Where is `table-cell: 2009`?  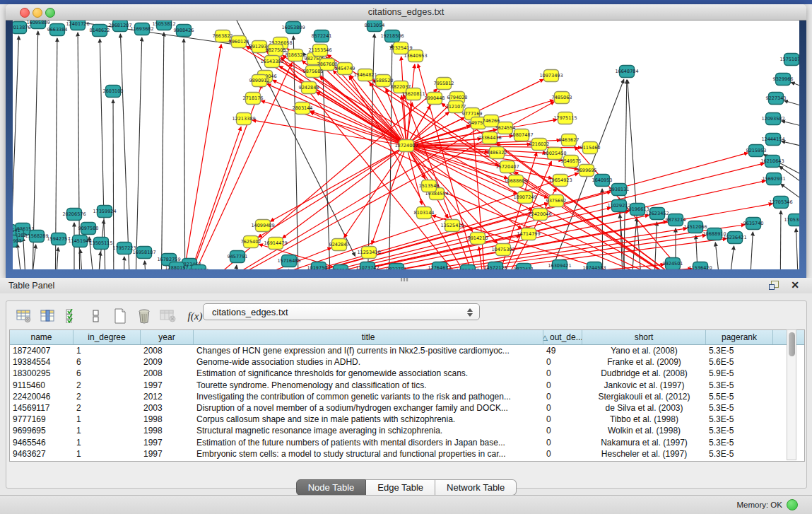
table-cell: 2009 is located at coordinates (167, 362).